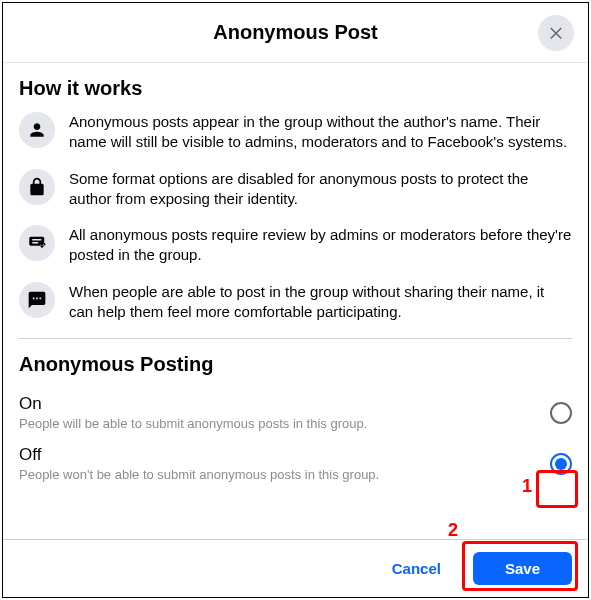 Image resolution: width=591 pixels, height=600 pixels. Describe the element at coordinates (296, 364) in the screenshot. I see `anonymous-posting-title: Anonymous Posting` at that location.